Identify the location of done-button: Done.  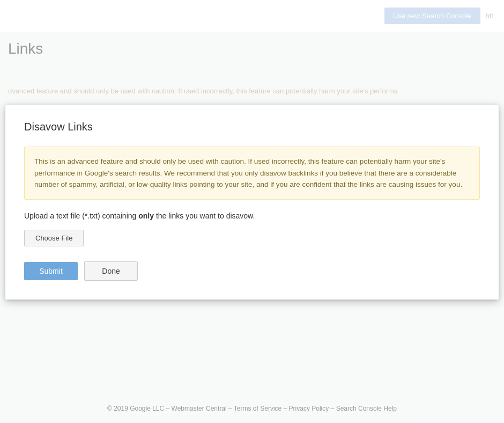
(111, 271).